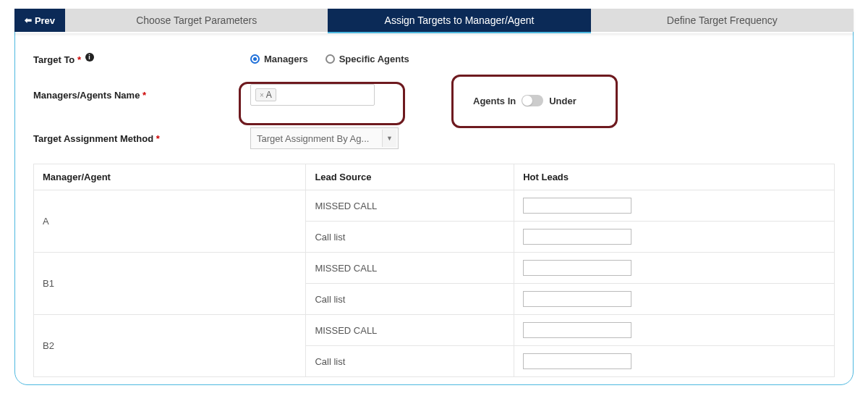  What do you see at coordinates (722, 20) in the screenshot?
I see `tab-label: Define Target Frequency` at bounding box center [722, 20].